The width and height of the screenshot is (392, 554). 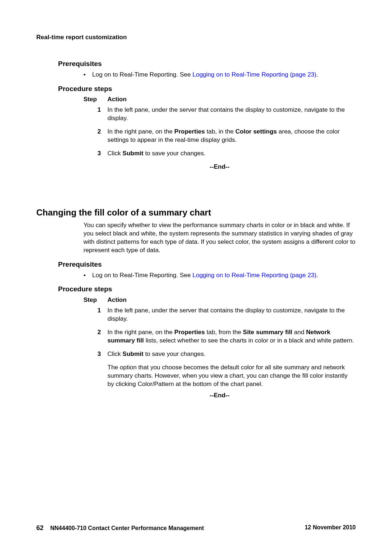 What do you see at coordinates (207, 128) in the screenshot?
I see `section-procedure-1: Procedure steps Step Action 1 In the lef…` at bounding box center [207, 128].